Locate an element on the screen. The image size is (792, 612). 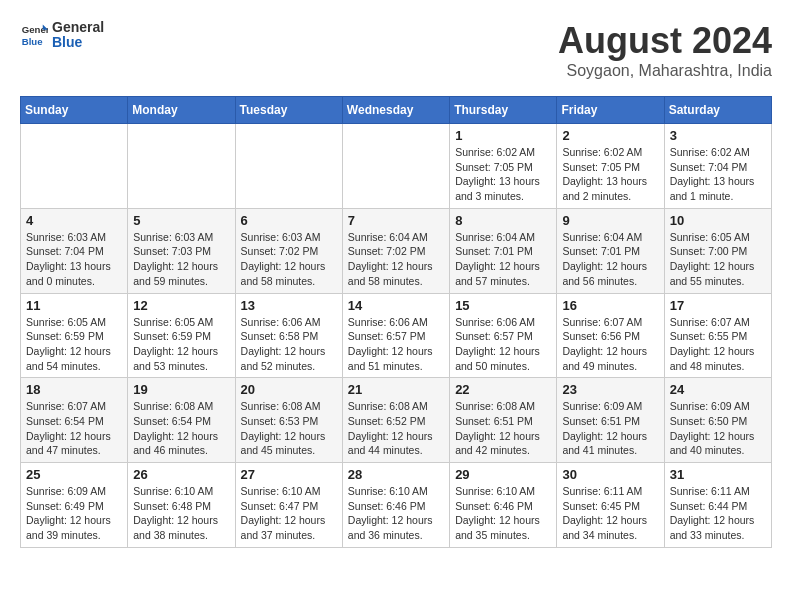
header-cell: Wednesday is located at coordinates (396, 110).